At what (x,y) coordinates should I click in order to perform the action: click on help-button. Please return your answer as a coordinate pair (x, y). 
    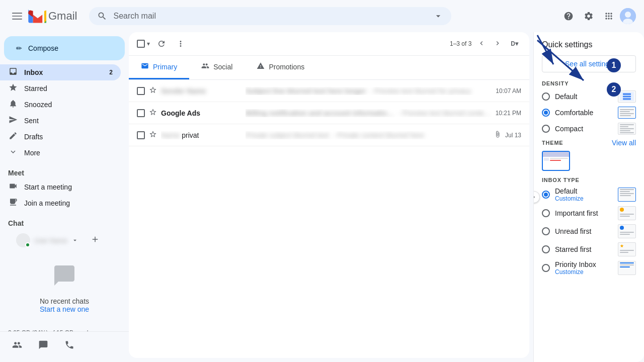
    Looking at the image, I should click on (569, 16).